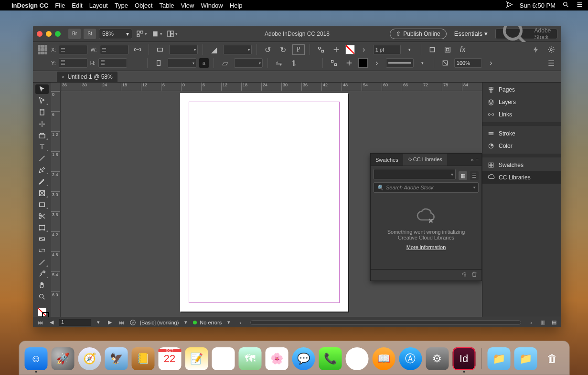 The image size is (588, 375). Describe the element at coordinates (56, 204) in the screenshot. I see `vertical-ruler: 061 21 82 43 03 64 24 85 46 0` at that location.